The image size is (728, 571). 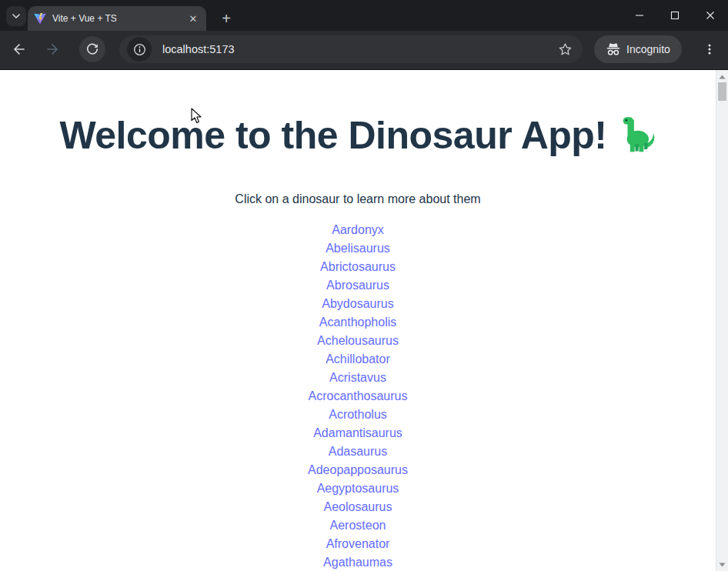 I want to click on dinosaur-link: Afrovenator, so click(x=358, y=544).